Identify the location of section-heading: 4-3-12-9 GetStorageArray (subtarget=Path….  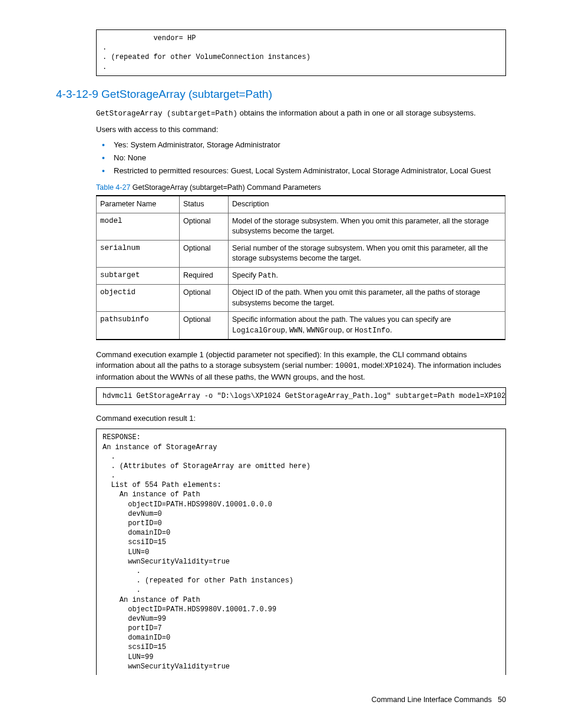
(281, 94).